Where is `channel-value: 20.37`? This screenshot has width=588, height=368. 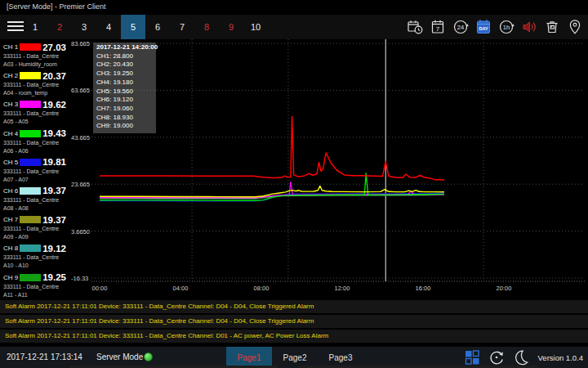 channel-value: 20.37 is located at coordinates (56, 76).